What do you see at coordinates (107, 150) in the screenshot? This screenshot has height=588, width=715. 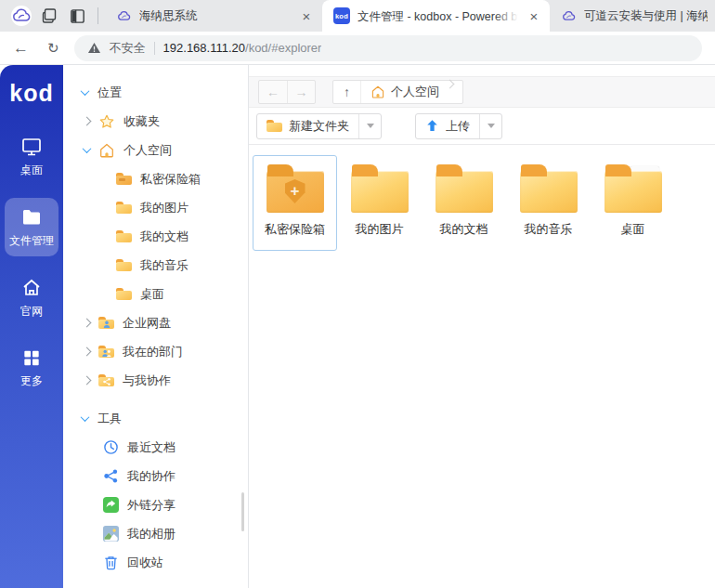 I see `home-folder-icon` at bounding box center [107, 150].